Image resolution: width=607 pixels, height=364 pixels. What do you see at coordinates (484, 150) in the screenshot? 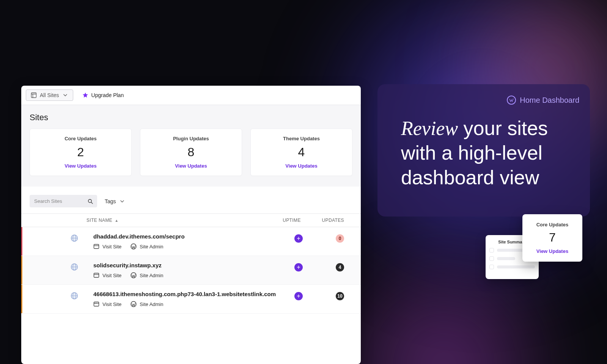
I see `promo-panel: Home Dashboard Review your sites with a …` at bounding box center [484, 150].